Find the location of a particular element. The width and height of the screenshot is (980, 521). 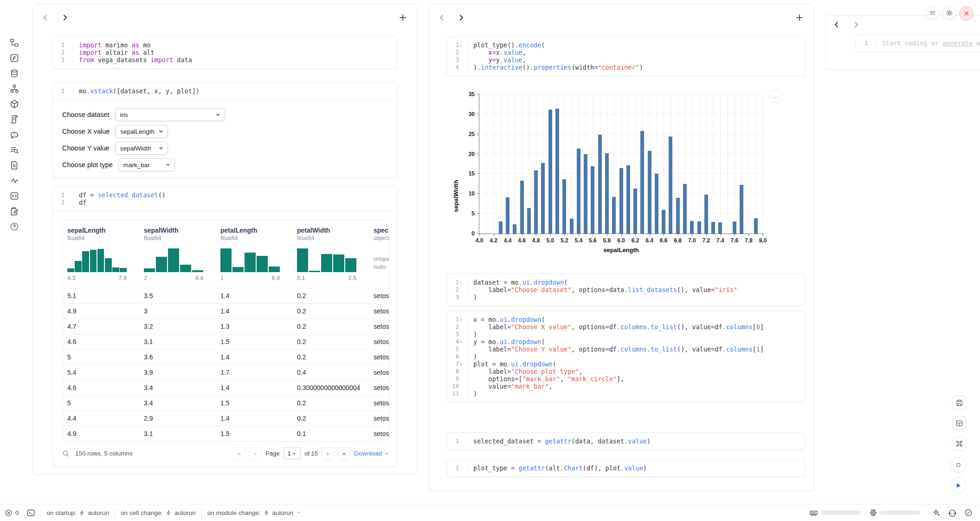

code-editor: 1selected_dataset = getattr(data, datase… is located at coordinates (626, 441).